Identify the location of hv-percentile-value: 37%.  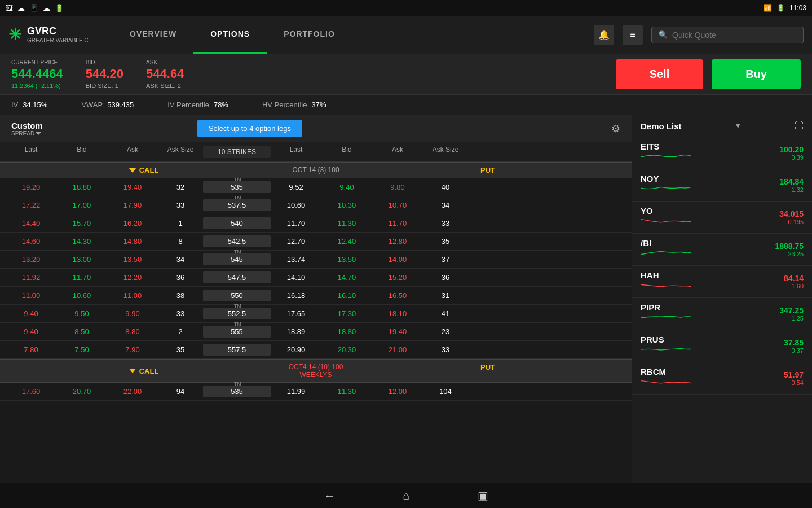
(319, 105).